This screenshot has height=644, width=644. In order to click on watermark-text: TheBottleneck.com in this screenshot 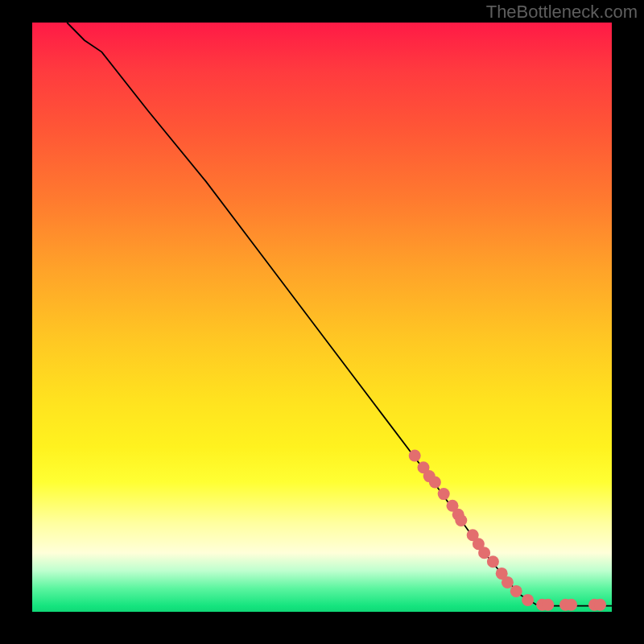, I will do `click(562, 12)`.